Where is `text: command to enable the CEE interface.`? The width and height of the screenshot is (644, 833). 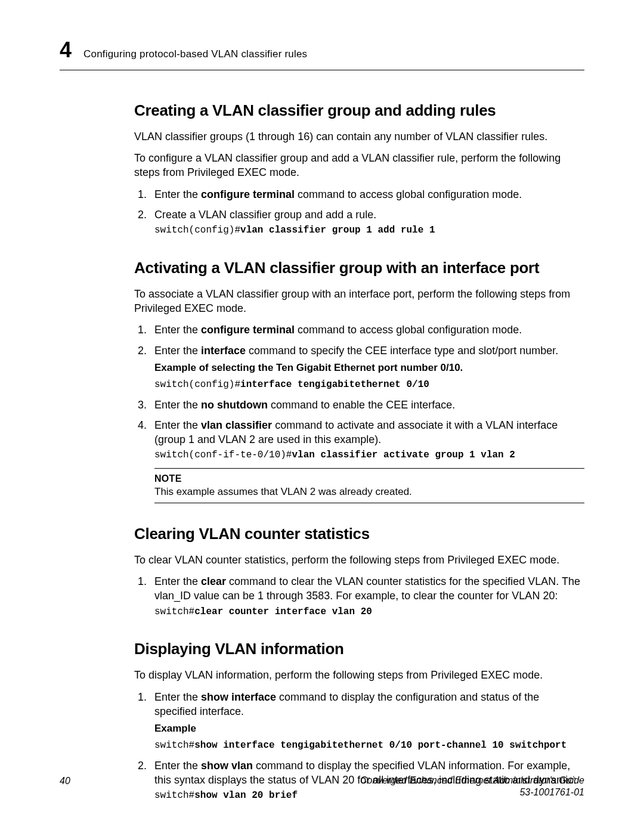 text: command to enable the CEE interface. is located at coordinates (361, 405).